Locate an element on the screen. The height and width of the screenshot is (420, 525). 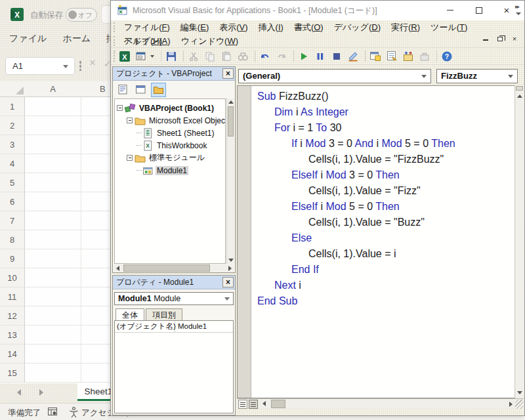
sheet-next-icon is located at coordinates (41, 392).